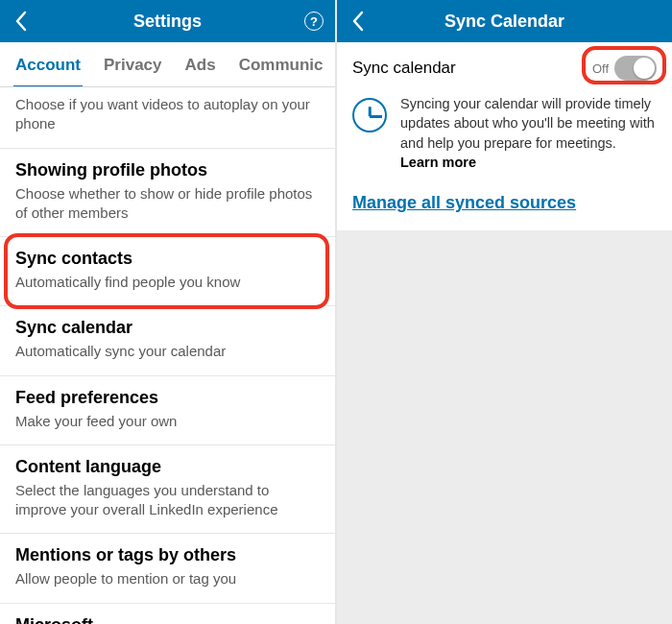 The height and width of the screenshot is (624, 672). I want to click on info-text-body: Syncing your calendar will provide timel…, so click(528, 123).